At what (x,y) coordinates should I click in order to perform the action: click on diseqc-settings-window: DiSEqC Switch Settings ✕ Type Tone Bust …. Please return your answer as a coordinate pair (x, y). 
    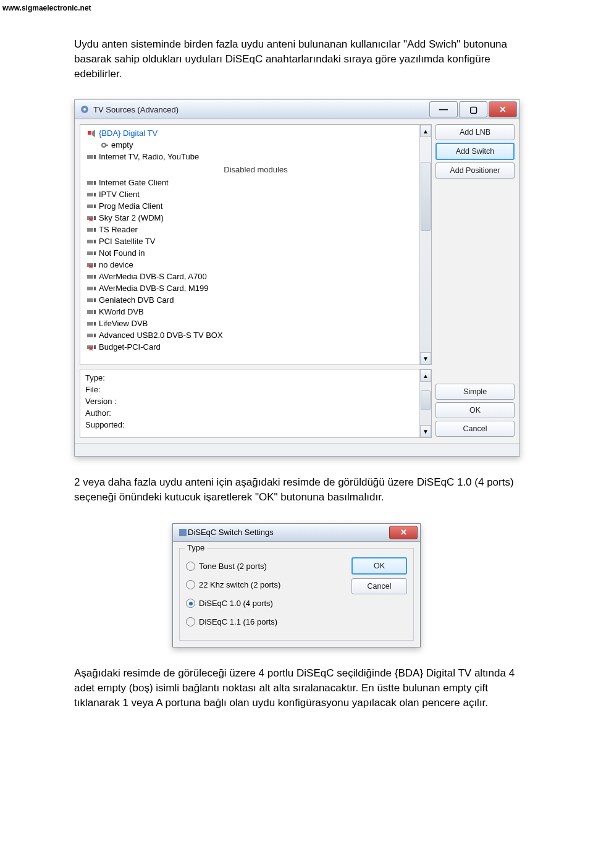
    Looking at the image, I should click on (296, 586).